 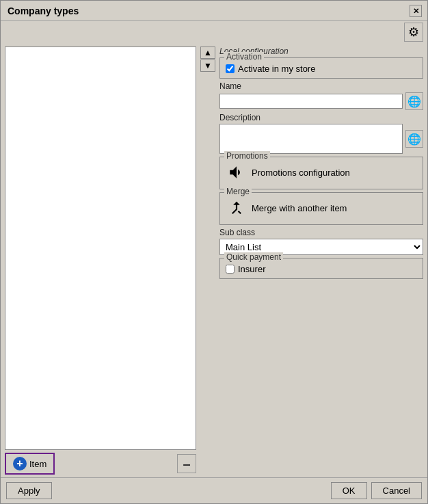 I want to click on promotions-action-label: Promotions configuration, so click(x=301, y=172).